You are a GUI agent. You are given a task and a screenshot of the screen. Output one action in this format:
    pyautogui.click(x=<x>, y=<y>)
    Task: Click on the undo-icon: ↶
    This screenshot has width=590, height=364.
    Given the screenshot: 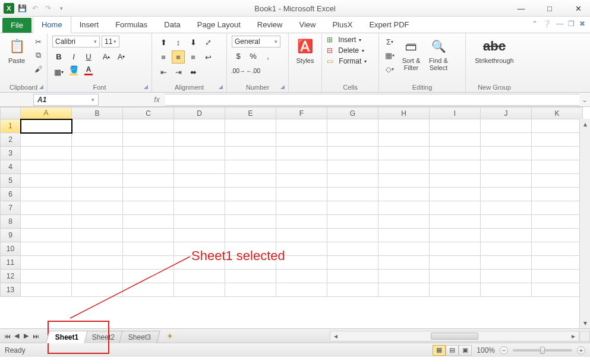 What is the action you would take?
    pyautogui.click(x=35, y=8)
    